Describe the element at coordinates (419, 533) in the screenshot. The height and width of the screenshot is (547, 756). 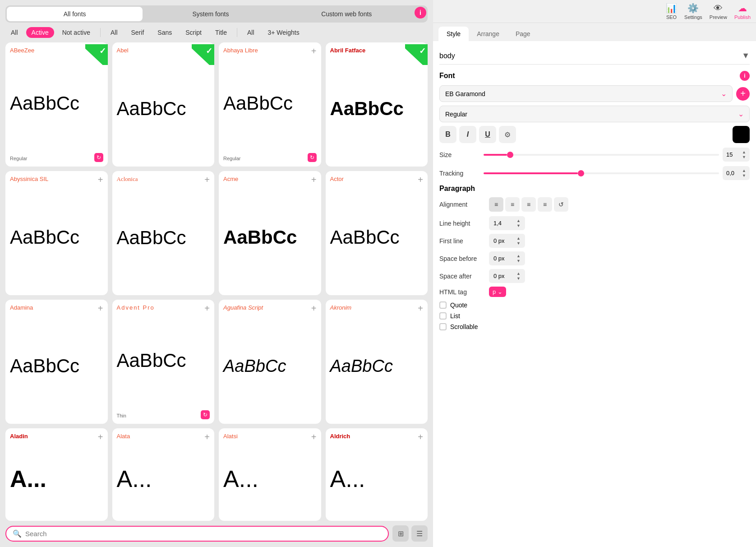
I see `list-view-btn: ☰` at that location.